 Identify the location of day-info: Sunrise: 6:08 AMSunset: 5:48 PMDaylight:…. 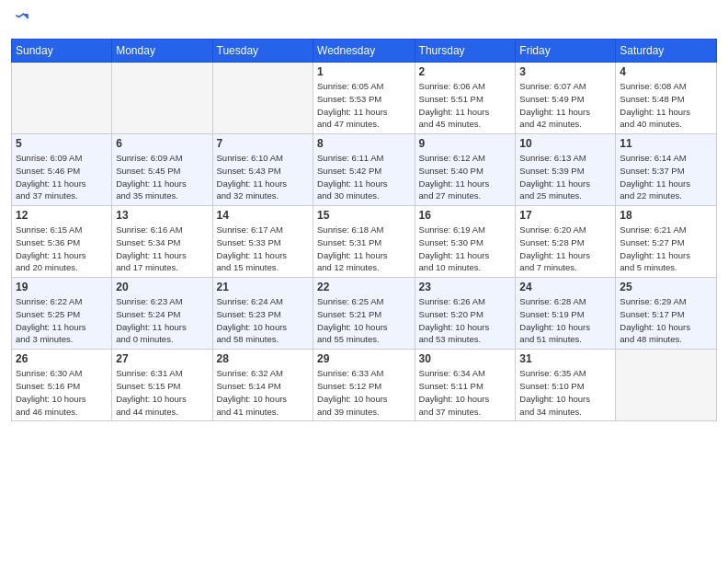
(665, 105).